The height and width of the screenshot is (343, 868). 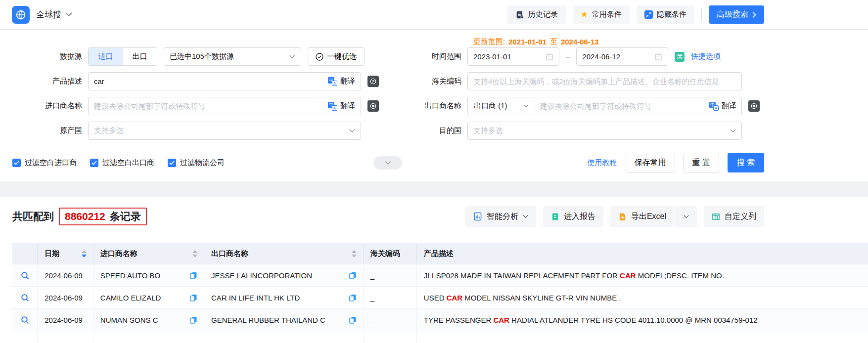 What do you see at coordinates (372, 298) in the screenshot?
I see `cell-hscode: _` at bounding box center [372, 298].